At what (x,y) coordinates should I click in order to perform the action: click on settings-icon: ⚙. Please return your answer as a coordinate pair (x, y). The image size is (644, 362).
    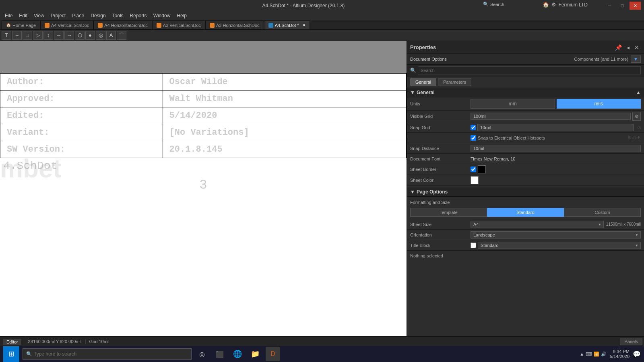
    Looking at the image, I should click on (554, 5).